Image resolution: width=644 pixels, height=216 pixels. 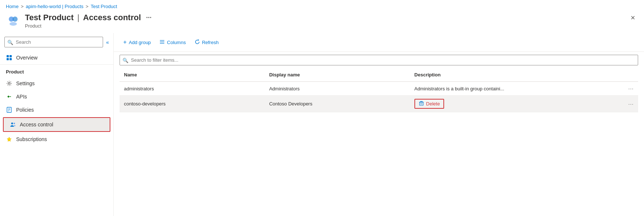 I want to click on sidebar-collapse-btn: «, so click(x=107, y=42).